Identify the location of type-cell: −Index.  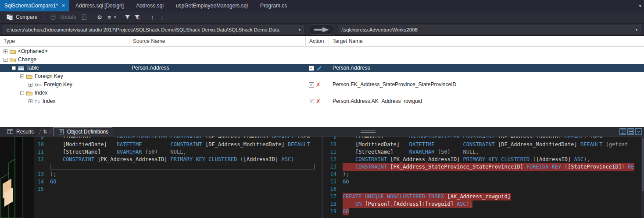
(24, 93).